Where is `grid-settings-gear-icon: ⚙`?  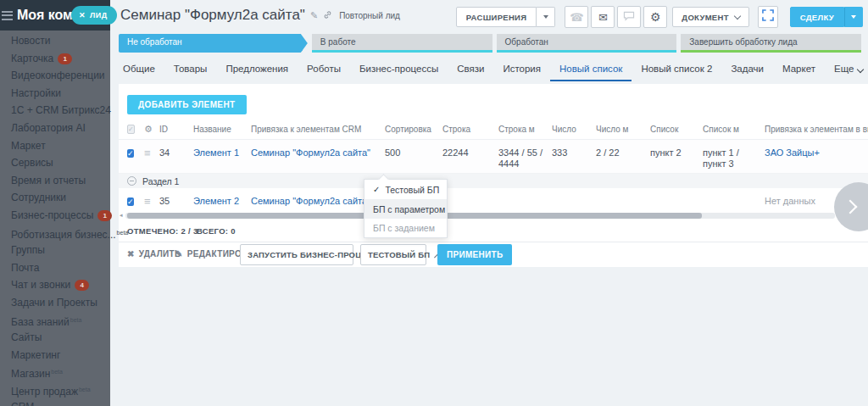
grid-settings-gear-icon: ⚙ is located at coordinates (148, 129).